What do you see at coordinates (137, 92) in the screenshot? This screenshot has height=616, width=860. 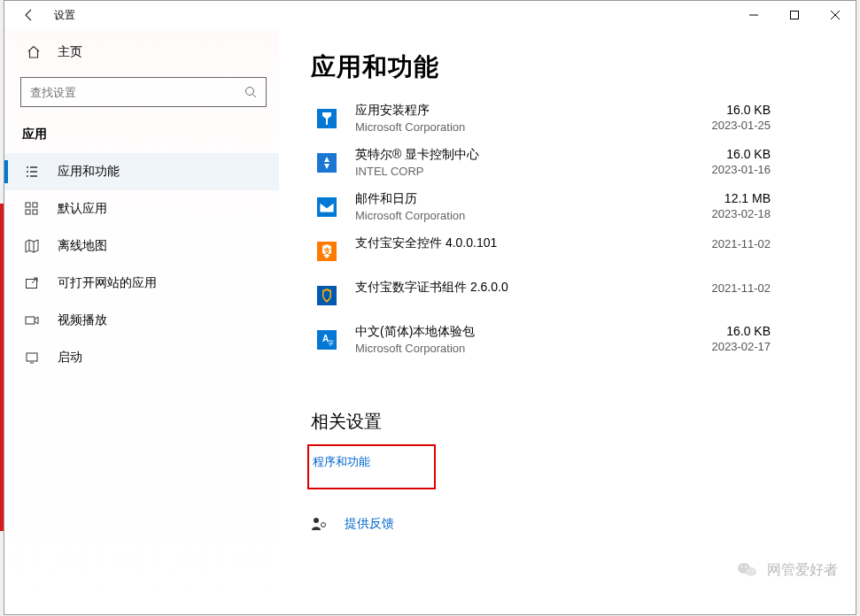 I see `search-input` at bounding box center [137, 92].